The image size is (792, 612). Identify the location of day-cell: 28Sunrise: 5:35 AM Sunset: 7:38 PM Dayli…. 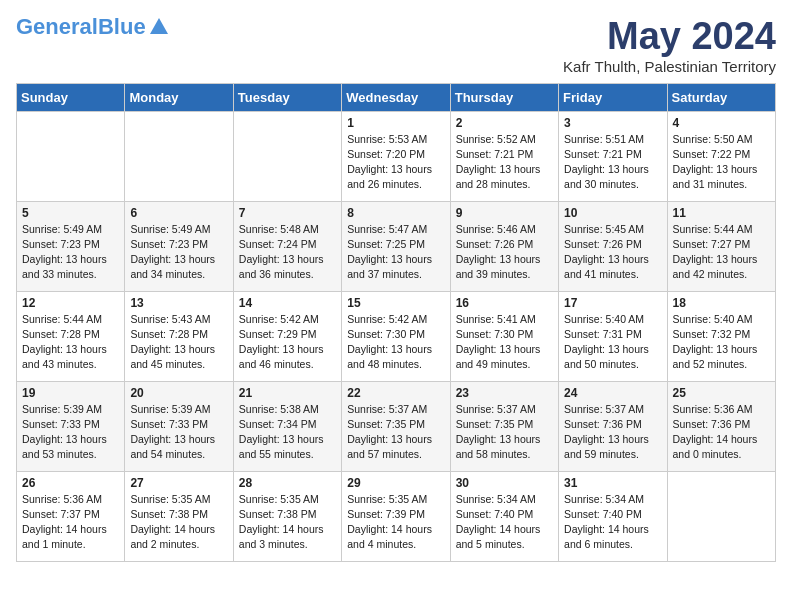
(287, 516).